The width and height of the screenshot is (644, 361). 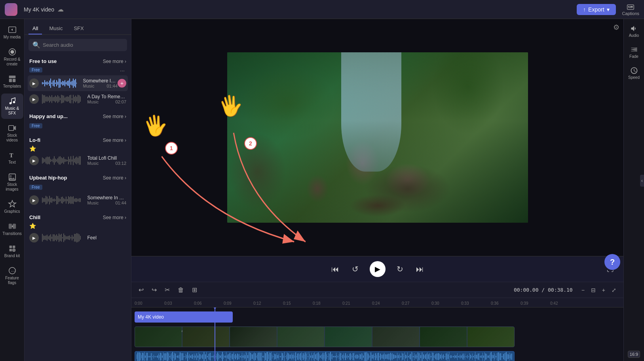 What do you see at coordinates (34, 99) in the screenshot?
I see `play-button-2: ▶` at bounding box center [34, 99].